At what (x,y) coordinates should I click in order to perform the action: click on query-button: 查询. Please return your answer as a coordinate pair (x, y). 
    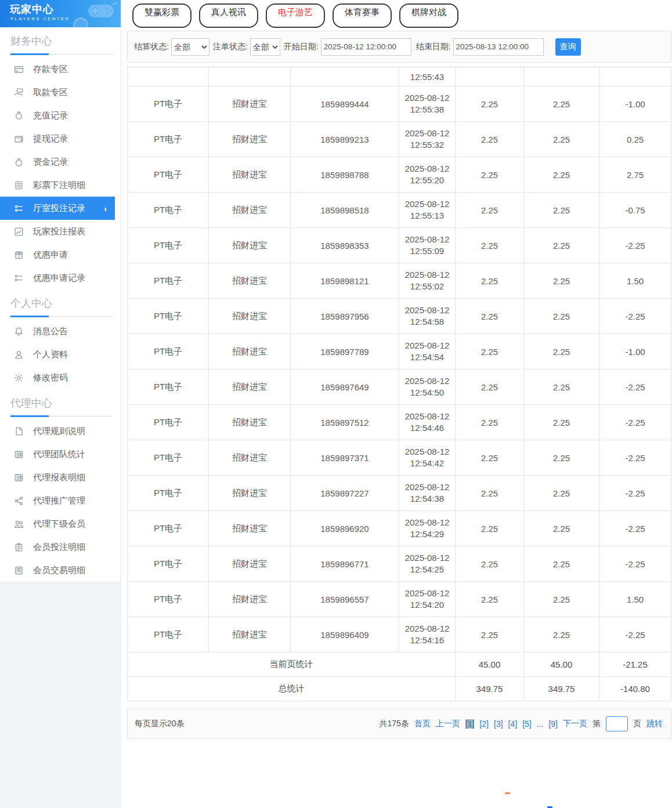
    Looking at the image, I should click on (568, 47).